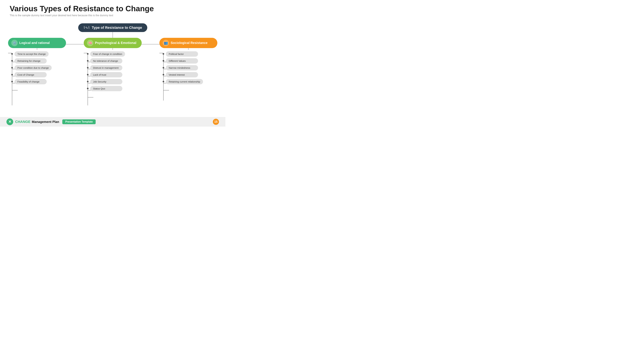 The width and height of the screenshot is (644, 362). Describe the element at coordinates (79, 122) in the screenshot. I see `footer-pill-label: Presentation Template` at that location.